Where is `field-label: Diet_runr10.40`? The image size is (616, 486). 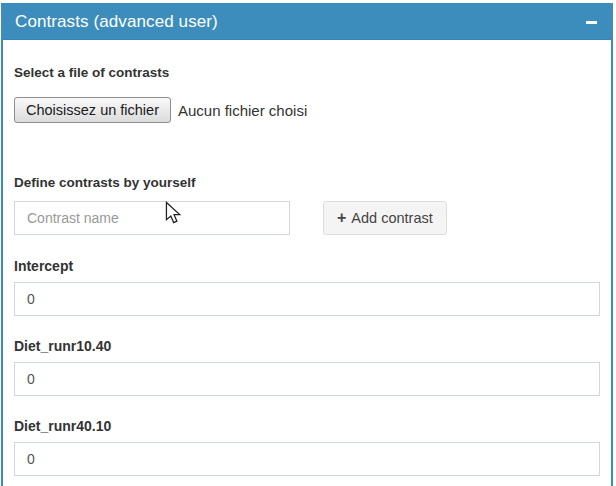 field-label: Diet_runr10.40 is located at coordinates (307, 346).